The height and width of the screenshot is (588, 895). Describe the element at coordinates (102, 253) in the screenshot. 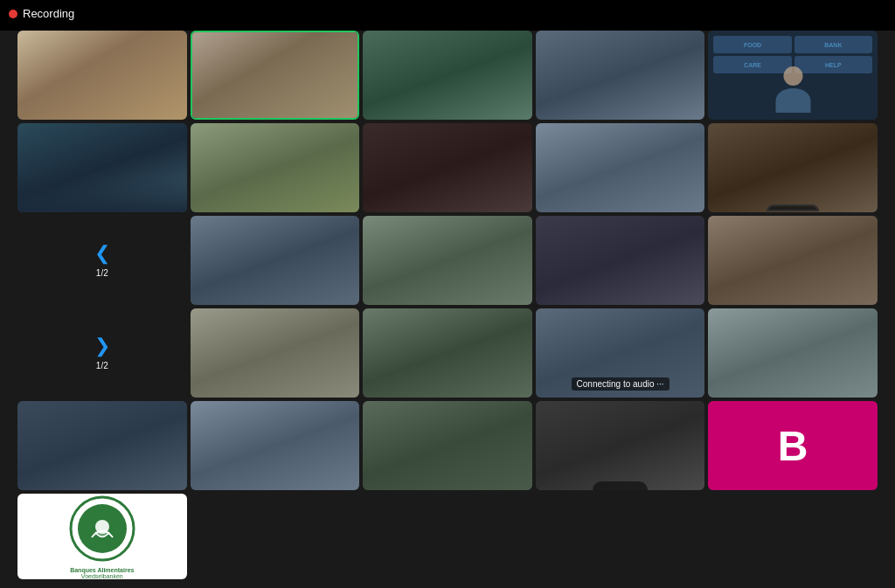

I see `prev-page-icon: ❮` at that location.